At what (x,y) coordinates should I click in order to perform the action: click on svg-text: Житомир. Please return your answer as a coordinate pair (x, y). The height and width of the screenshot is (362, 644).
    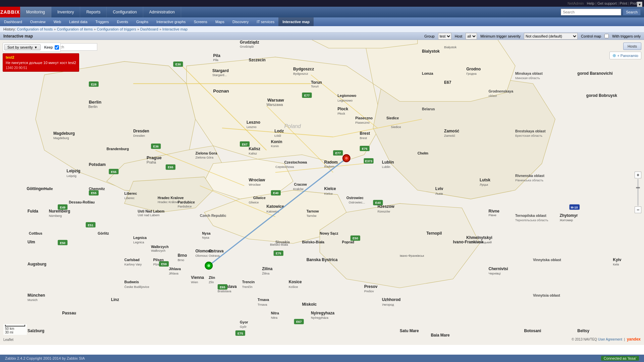
    Looking at the image, I should click on (566, 220).